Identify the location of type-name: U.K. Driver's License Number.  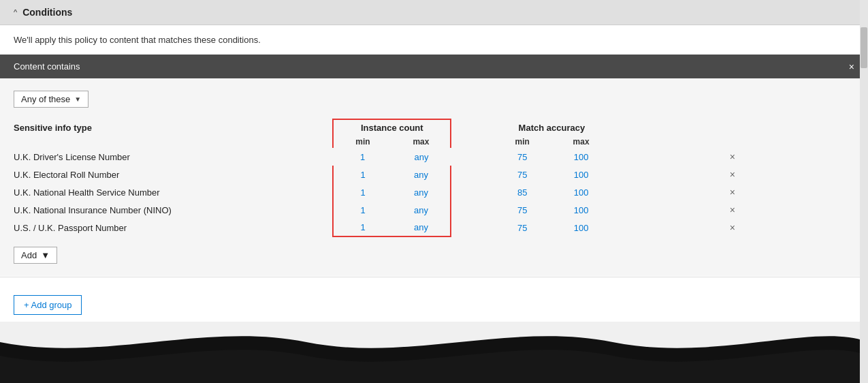
(173, 157).